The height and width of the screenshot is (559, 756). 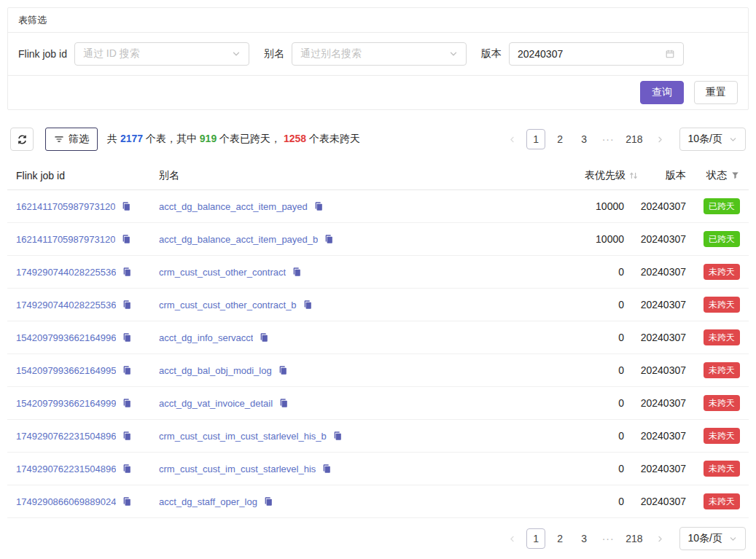 What do you see at coordinates (378, 54) in the screenshot?
I see `filter-fields-row: Flink job id 通过 ID 搜索 别名 通过别名搜索 版本 20240…` at bounding box center [378, 54].